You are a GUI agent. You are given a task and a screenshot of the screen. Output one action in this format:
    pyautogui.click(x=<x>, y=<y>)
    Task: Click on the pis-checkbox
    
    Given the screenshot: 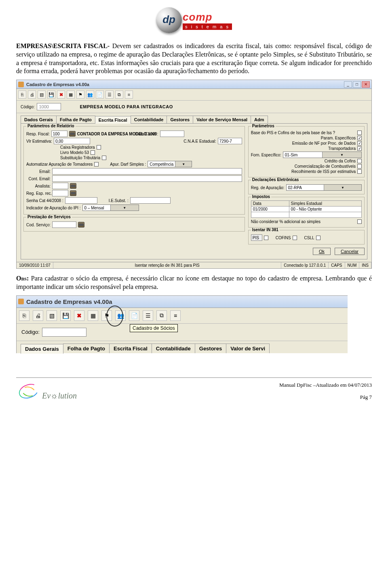 What is the action you would take?
    pyautogui.click(x=266, y=238)
    